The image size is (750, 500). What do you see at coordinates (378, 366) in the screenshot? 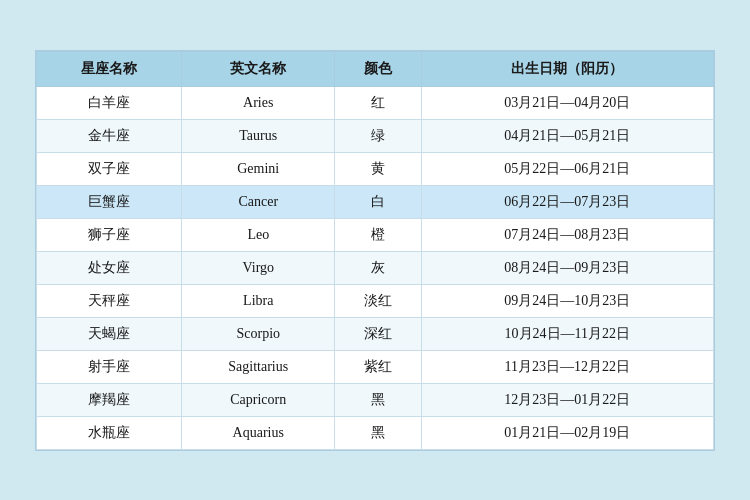
I see `cell-color: 紫红` at bounding box center [378, 366].